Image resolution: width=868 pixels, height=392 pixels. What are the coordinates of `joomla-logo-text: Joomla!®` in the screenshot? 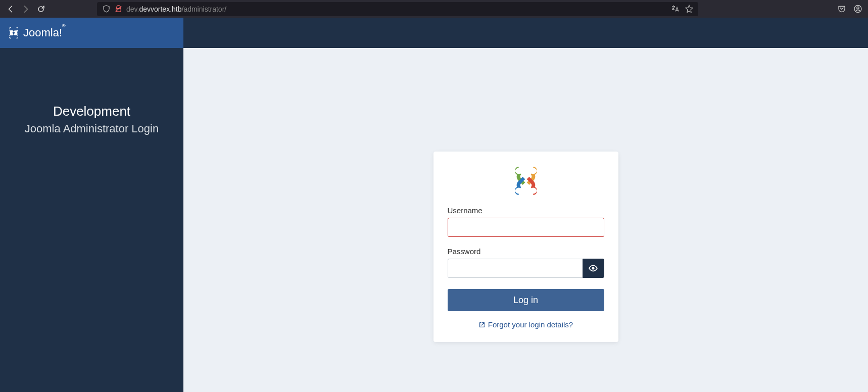 It's located at (44, 33).